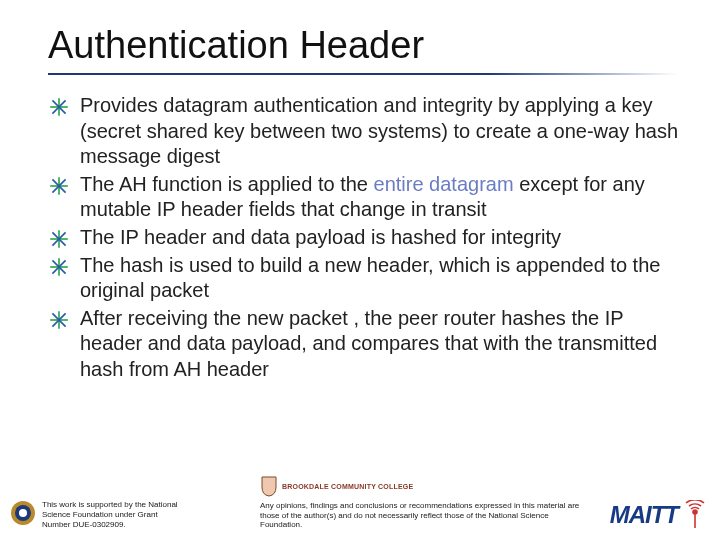  I want to click on list-item: The hash is used to build a new header, …, so click(366, 278).